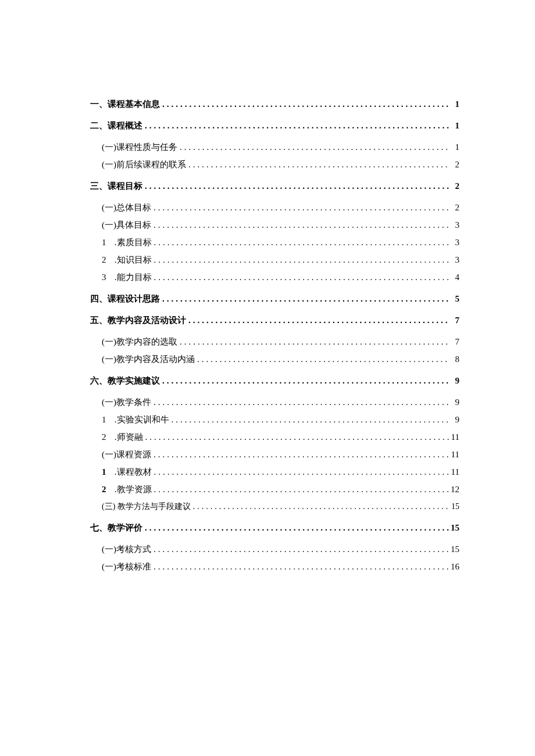 Image resolution: width=535 pixels, height=756 pixels. I want to click on toc-entry: (一)前后续课程的联系 2, so click(274, 165).